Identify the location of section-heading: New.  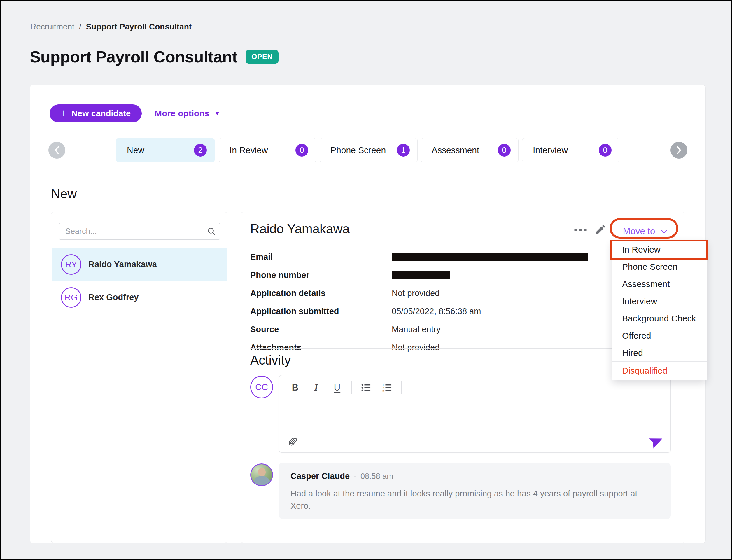
(64, 194).